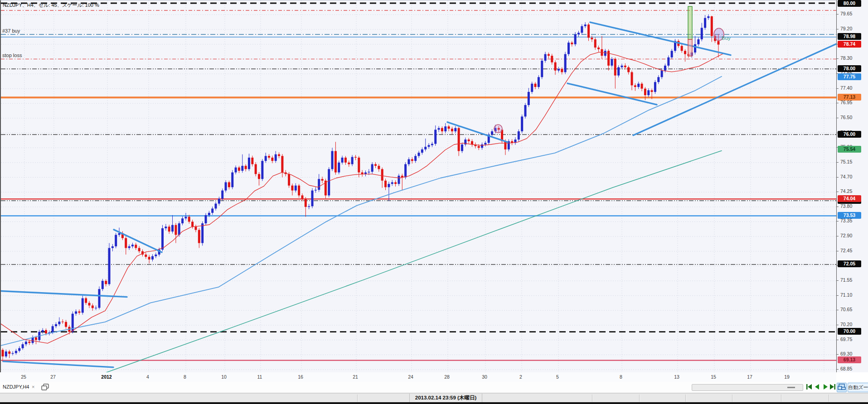  Describe the element at coordinates (849, 264) in the screenshot. I see `price-badge: 72.05` at that location.